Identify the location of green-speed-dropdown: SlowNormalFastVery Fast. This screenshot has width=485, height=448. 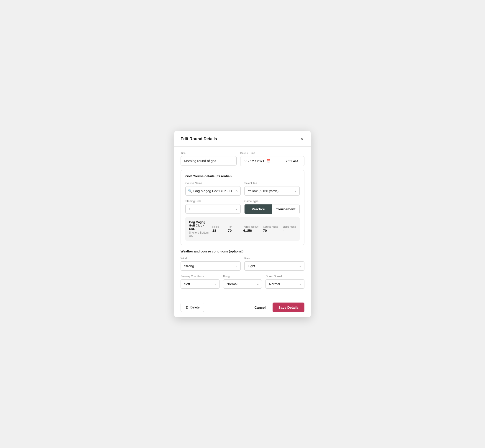
(285, 284).